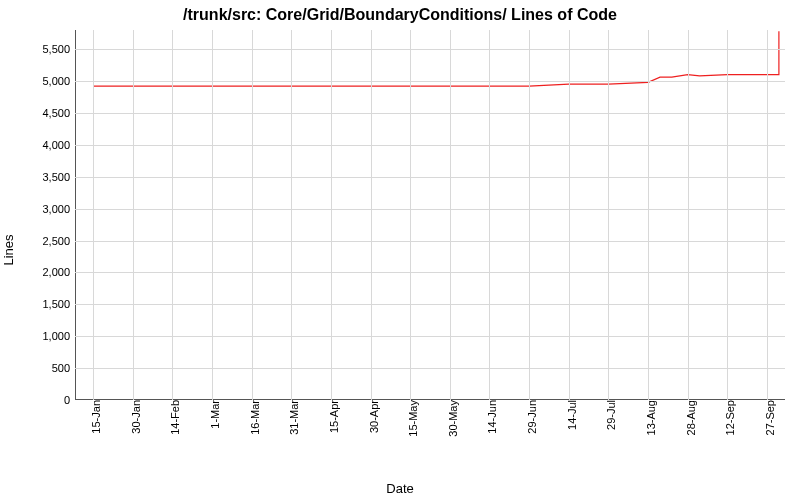 This screenshot has width=800, height=500. Describe the element at coordinates (58, 113) in the screenshot. I see `y-tick-label: 4,500` at that location.